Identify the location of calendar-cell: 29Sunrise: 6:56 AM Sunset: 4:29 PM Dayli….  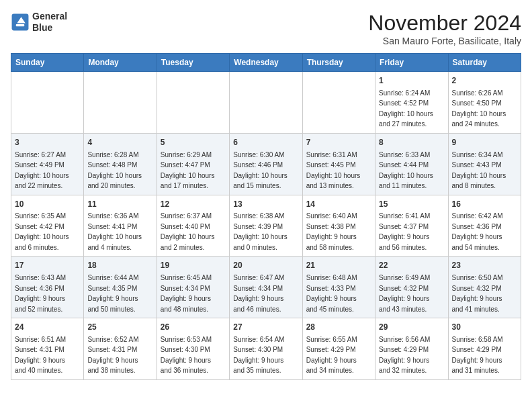
(412, 349).